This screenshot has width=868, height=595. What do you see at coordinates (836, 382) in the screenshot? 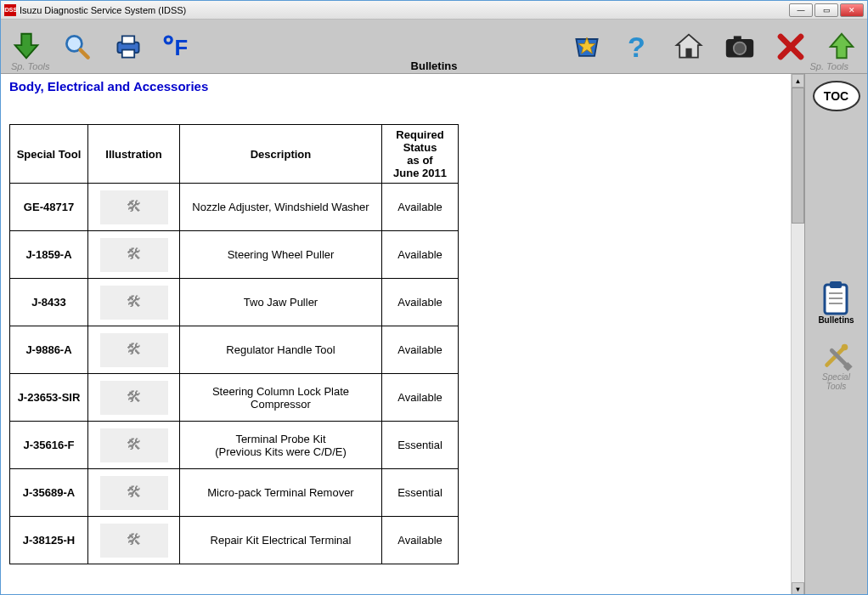
I see `sidebar-item-label: Special Tools` at bounding box center [836, 382].